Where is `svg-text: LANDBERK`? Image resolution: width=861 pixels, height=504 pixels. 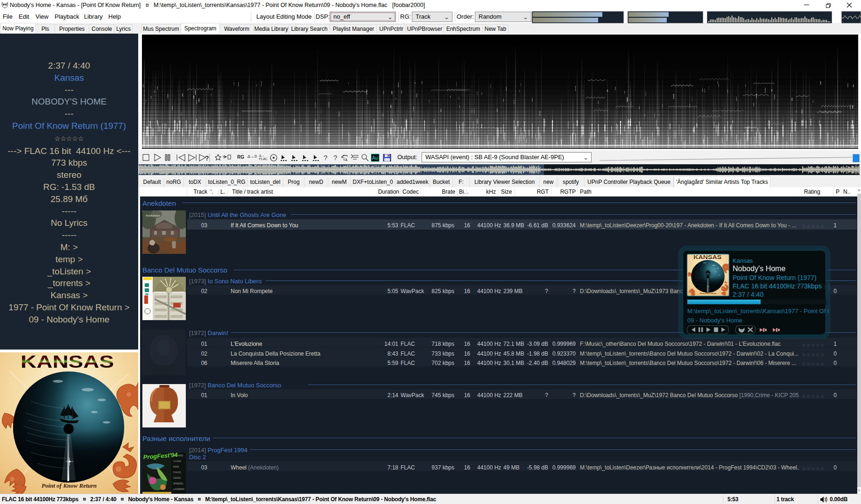 svg-text: LANDBERK is located at coordinates (179, 489).